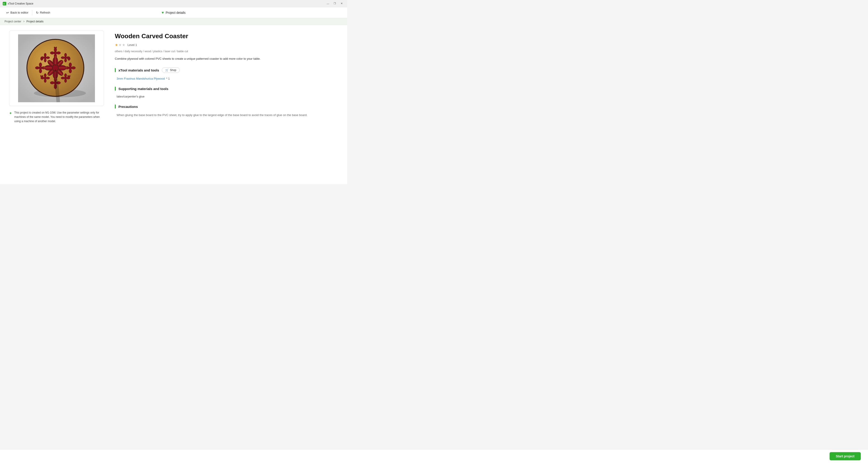  I want to click on star-2: ★, so click(120, 45).